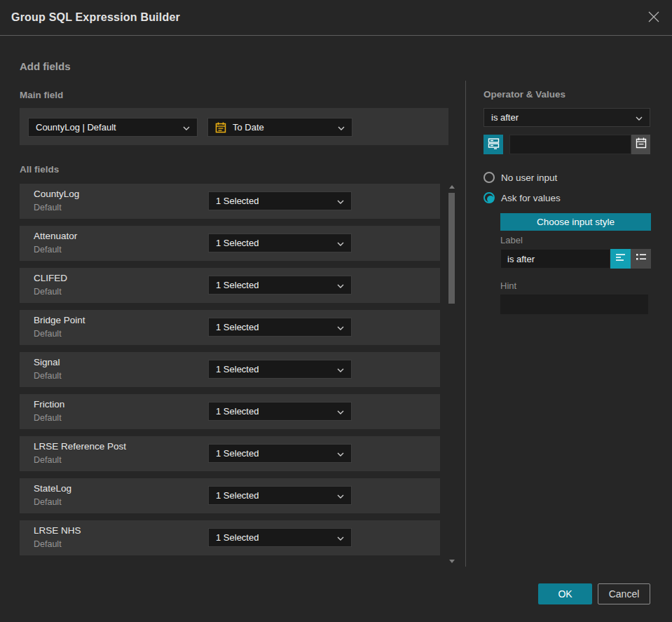 The height and width of the screenshot is (622, 672). Describe the element at coordinates (55, 236) in the screenshot. I see `field-row-name: Attenuator` at that location.